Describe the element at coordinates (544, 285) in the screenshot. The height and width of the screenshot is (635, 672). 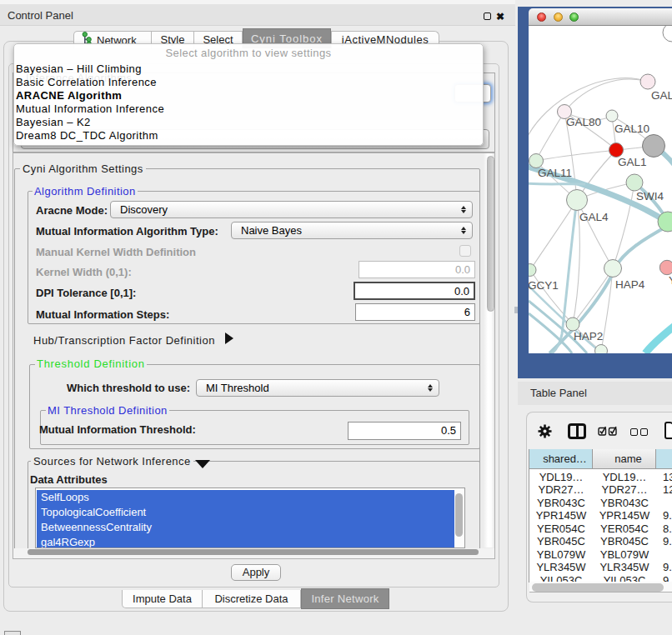
I see `svg-text: GCY1` at that location.